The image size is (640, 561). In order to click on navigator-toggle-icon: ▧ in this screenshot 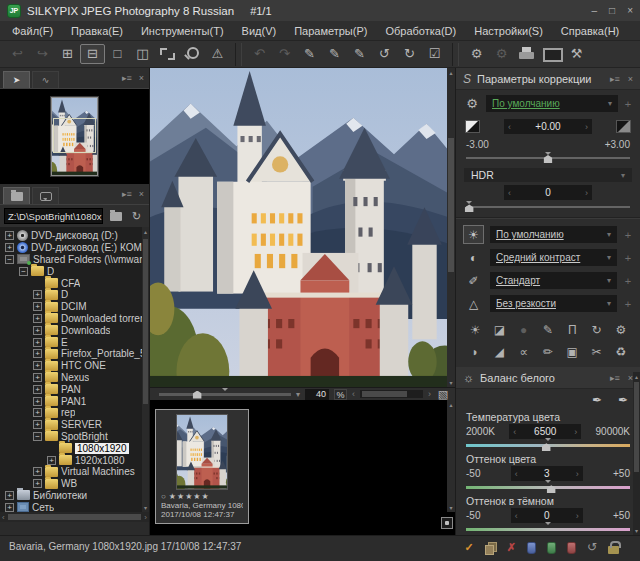, I will do `click(443, 394)`.